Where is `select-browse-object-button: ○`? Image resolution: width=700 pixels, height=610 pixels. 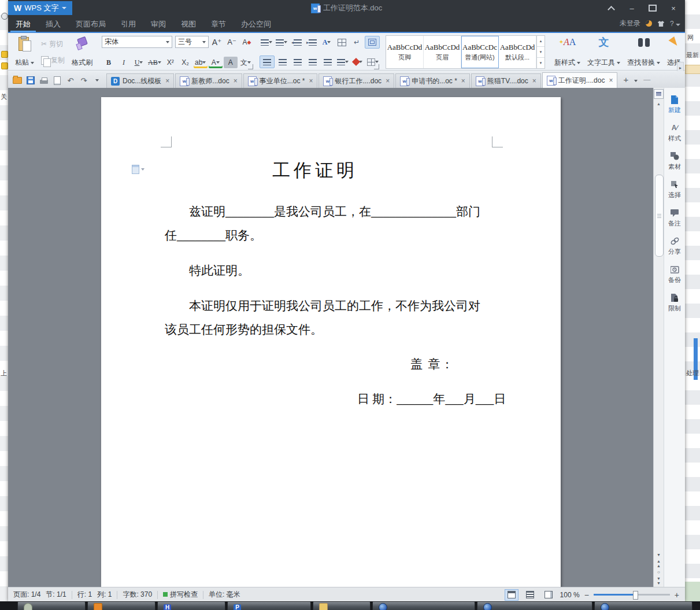
select-browse-object-button: ○ is located at coordinates (659, 572).